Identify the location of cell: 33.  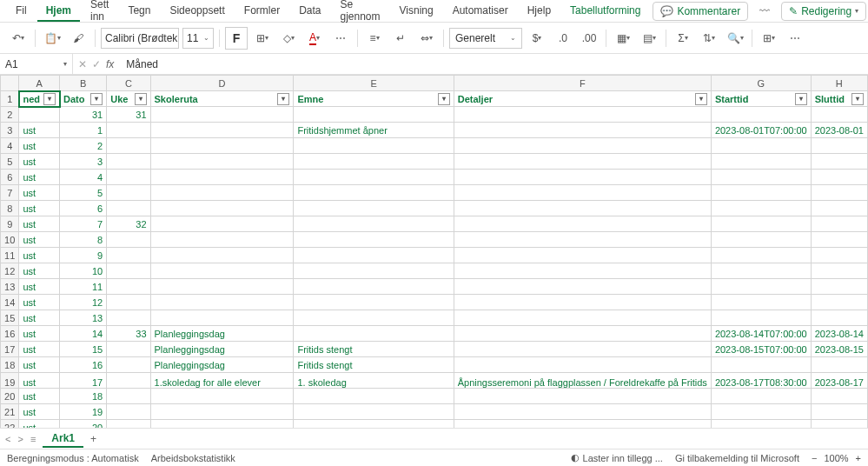
(129, 334).